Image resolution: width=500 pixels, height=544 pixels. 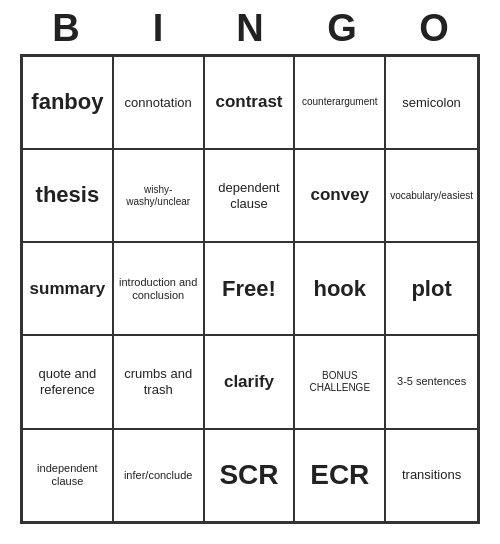 What do you see at coordinates (250, 476) in the screenshot?
I see `cell-r4-c2: SCR` at bounding box center [250, 476].